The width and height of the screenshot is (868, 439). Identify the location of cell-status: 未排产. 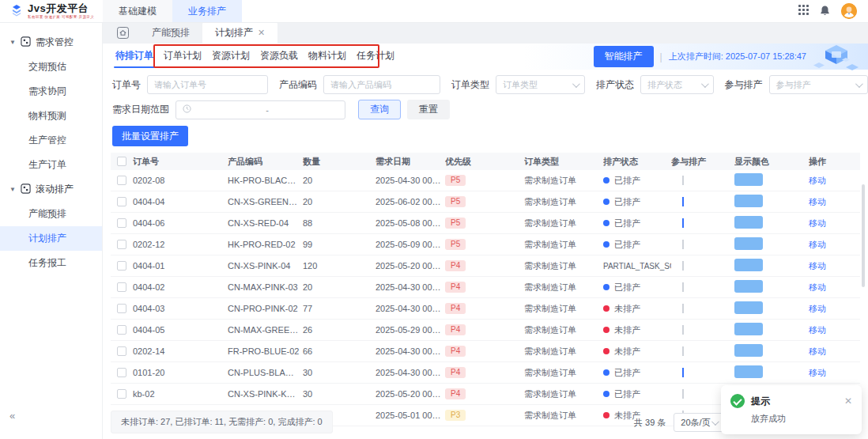
(637, 351).